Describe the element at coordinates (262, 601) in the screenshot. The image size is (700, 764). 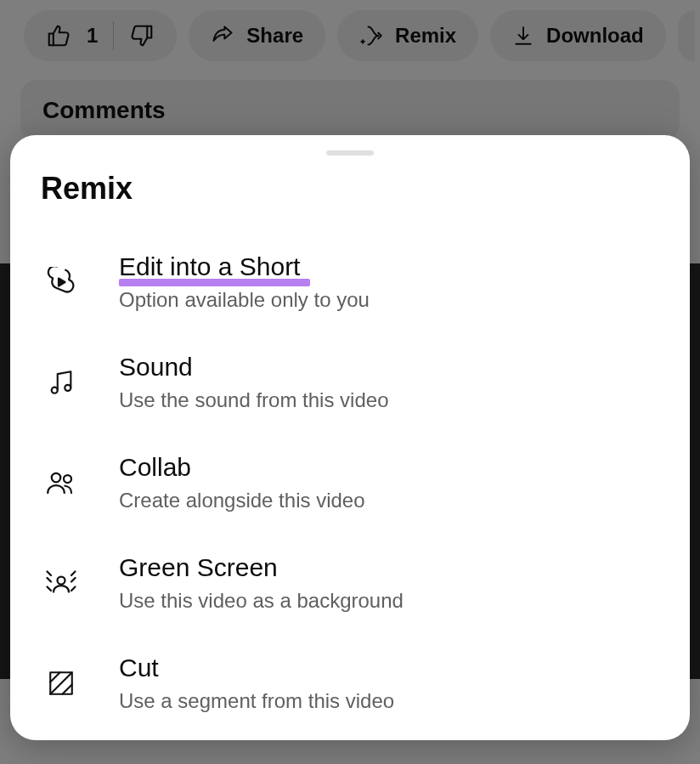
I see `menu-item-subtitle: Use this video as a background` at that location.